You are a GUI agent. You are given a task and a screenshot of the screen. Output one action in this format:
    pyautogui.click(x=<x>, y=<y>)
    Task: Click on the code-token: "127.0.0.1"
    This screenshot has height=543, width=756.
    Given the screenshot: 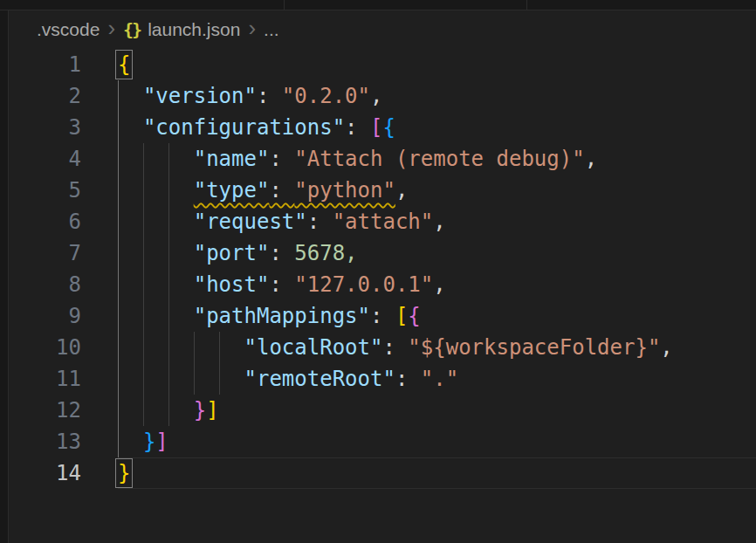 What is the action you would take?
    pyautogui.click(x=363, y=285)
    